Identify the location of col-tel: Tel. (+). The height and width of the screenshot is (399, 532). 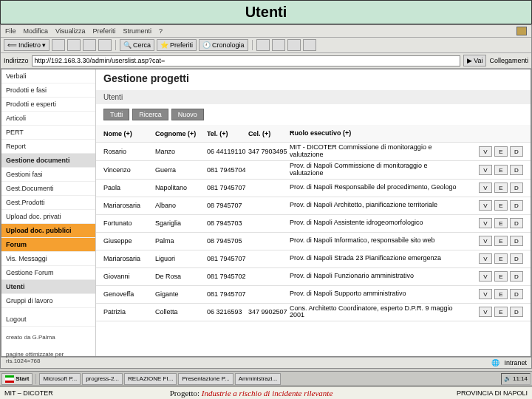
(228, 134).